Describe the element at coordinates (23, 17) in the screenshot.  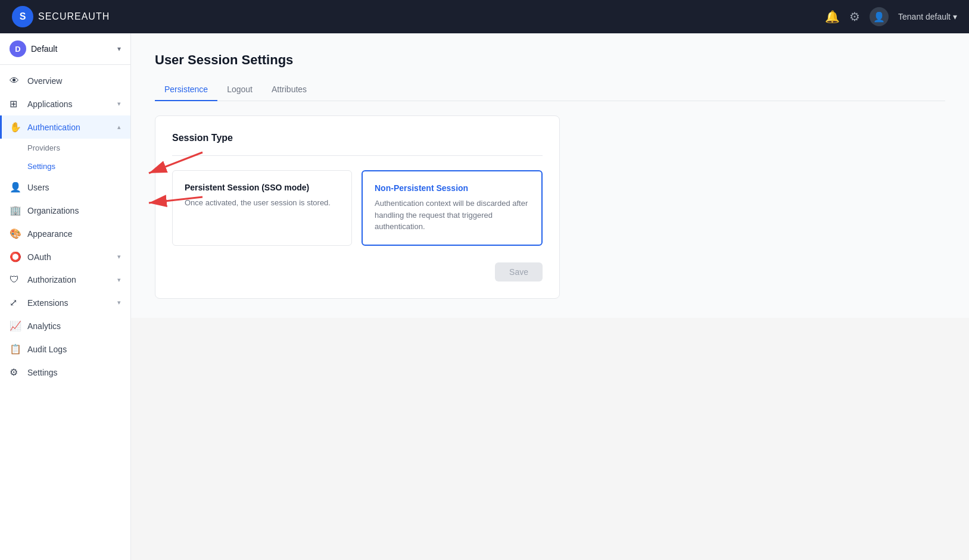
I see `logo-icon: S` at that location.